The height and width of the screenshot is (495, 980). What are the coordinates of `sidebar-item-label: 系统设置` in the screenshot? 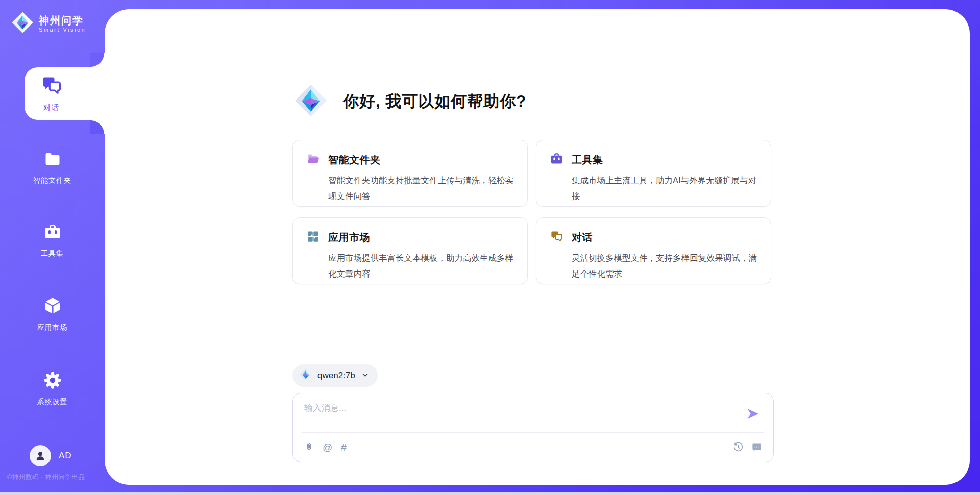 It's located at (53, 402).